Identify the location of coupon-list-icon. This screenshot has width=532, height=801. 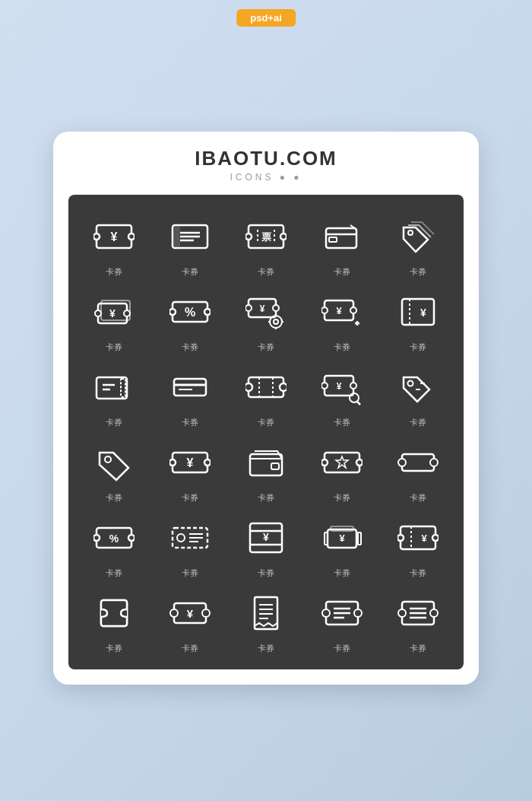
(190, 237).